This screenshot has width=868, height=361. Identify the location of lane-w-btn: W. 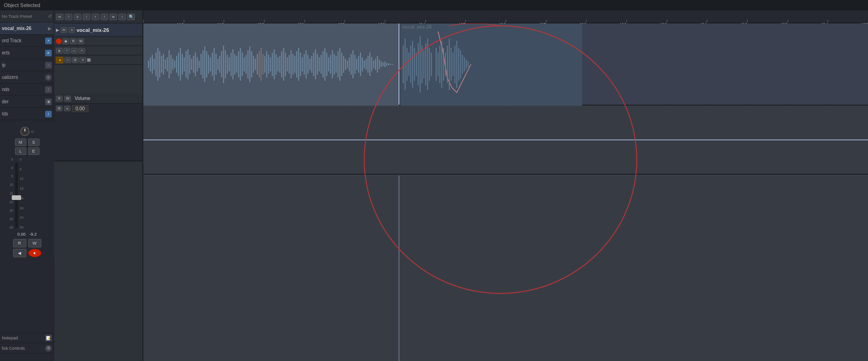
(81, 41).